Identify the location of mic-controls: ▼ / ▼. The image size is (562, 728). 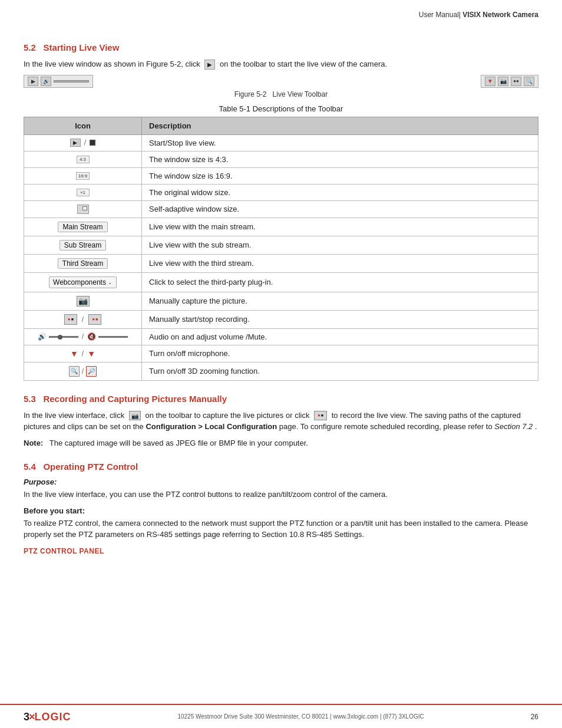
(82, 354).